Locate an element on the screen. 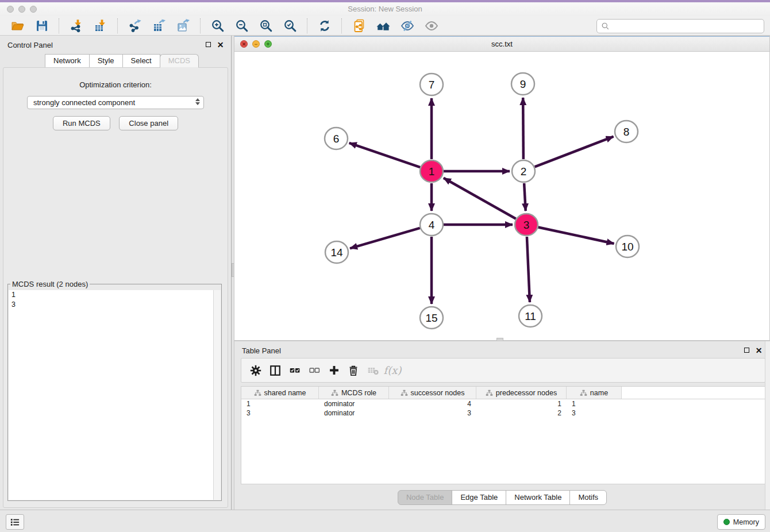 The image size is (770, 532). select-all-icon is located at coordinates (295, 371).